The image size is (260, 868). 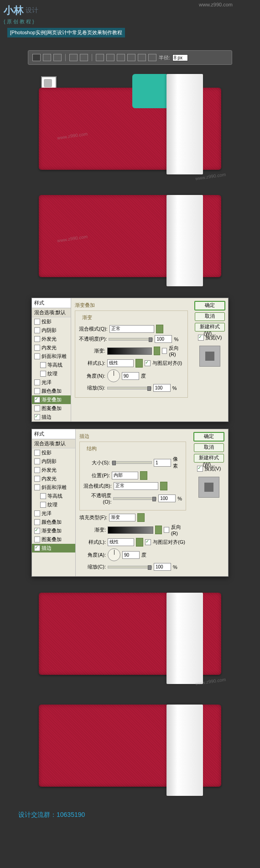 What do you see at coordinates (73, 58) in the screenshot?
I see `pen-tool-icon` at bounding box center [73, 58].